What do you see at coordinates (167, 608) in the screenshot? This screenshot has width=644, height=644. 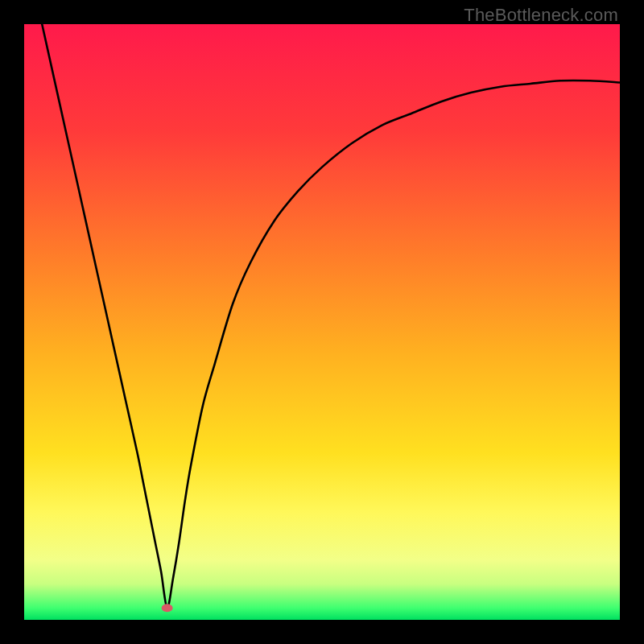 I see `optimal-point-marker` at bounding box center [167, 608].